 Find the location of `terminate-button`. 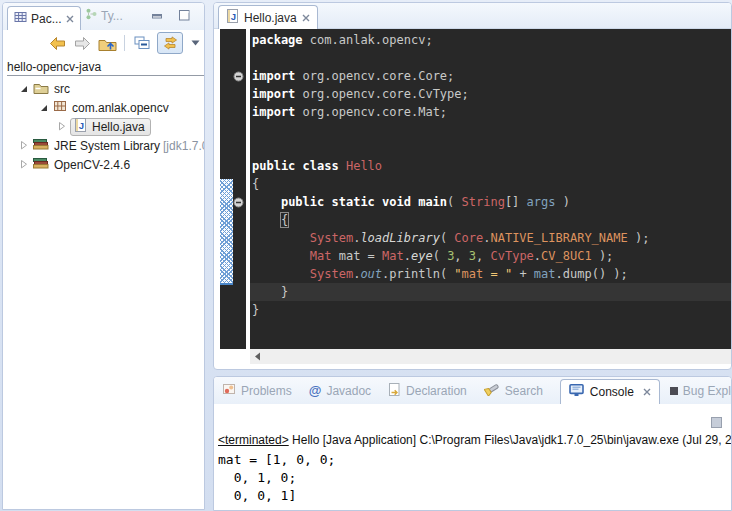

terminate-button is located at coordinates (716, 424).